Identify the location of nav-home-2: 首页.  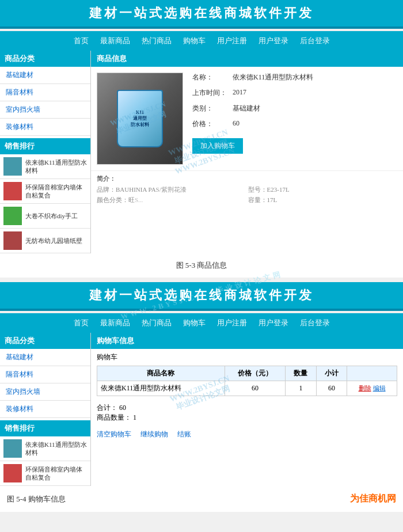
(81, 323).